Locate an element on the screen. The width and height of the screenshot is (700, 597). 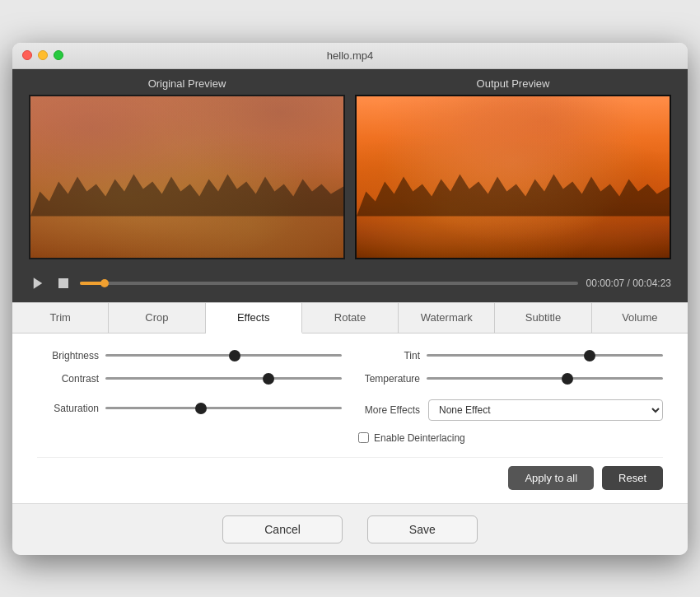
stop-icon is located at coordinates (63, 283).